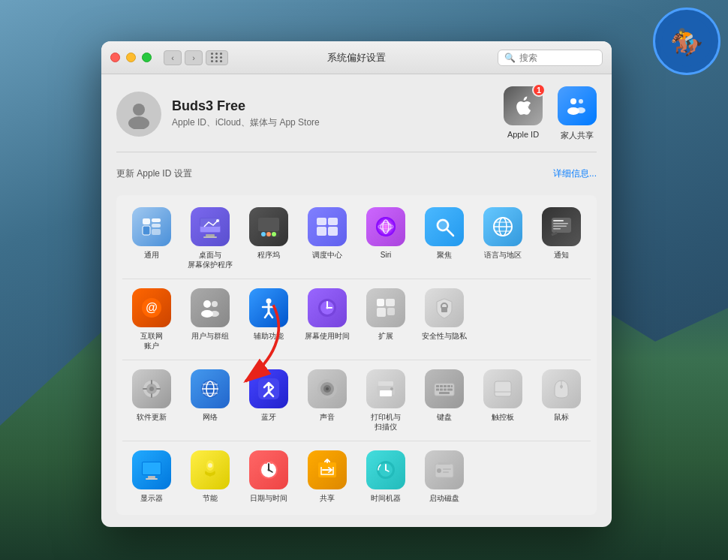 Image resolution: width=728 pixels, height=560 pixels. What do you see at coordinates (210, 417) in the screenshot?
I see `network-label: 网络` at bounding box center [210, 417].